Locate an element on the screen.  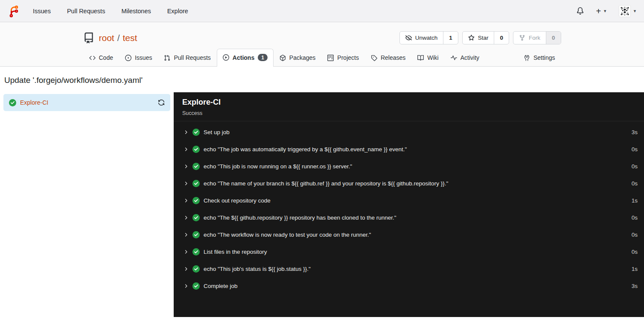
step-name: List files in the repository is located at coordinates (236, 252).